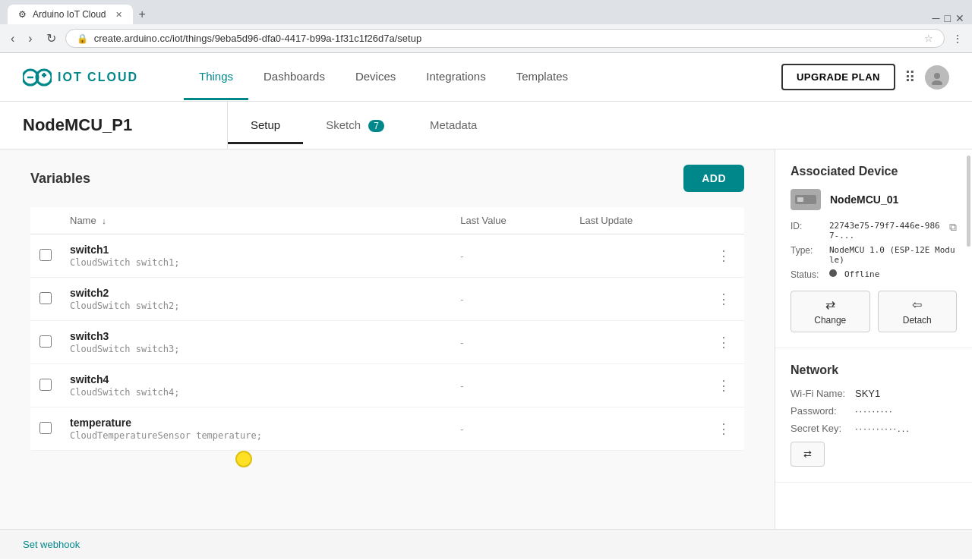 Image resolution: width=972 pixels, height=560 pixels. Describe the element at coordinates (806, 200) in the screenshot. I see `device-icon` at that location.